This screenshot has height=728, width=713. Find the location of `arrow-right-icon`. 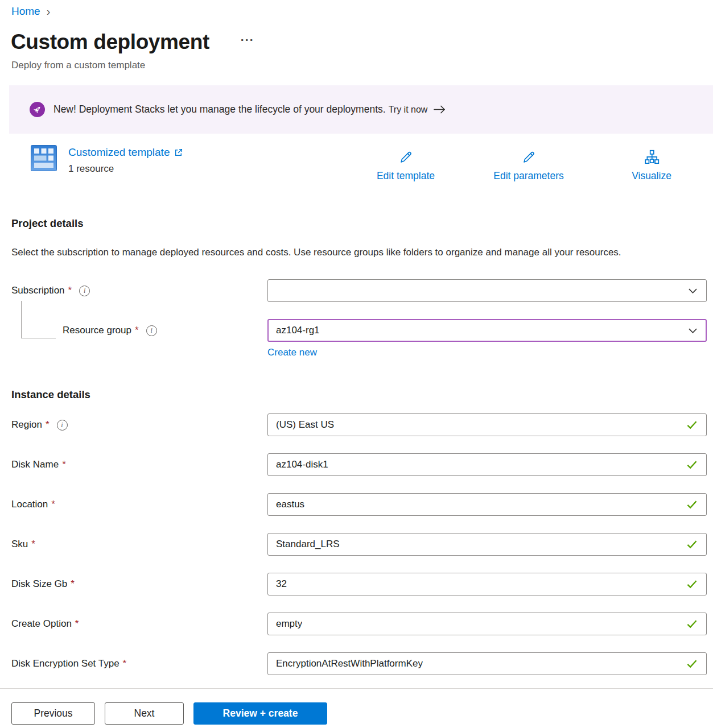

arrow-right-icon is located at coordinates (439, 109).